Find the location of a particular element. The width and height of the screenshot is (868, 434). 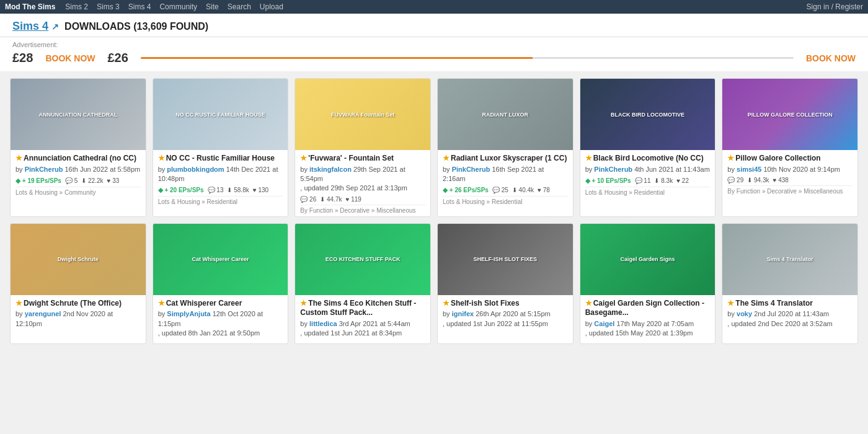

card-author: plumbobkingdom is located at coordinates (195, 169).